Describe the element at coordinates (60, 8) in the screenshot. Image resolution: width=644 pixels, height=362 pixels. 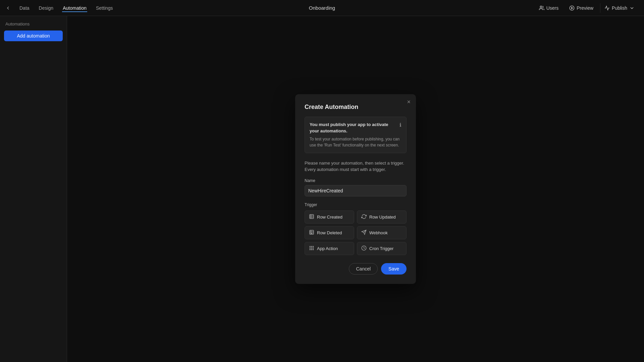
I see `nav-left: Data Design Automation Settings` at that location.